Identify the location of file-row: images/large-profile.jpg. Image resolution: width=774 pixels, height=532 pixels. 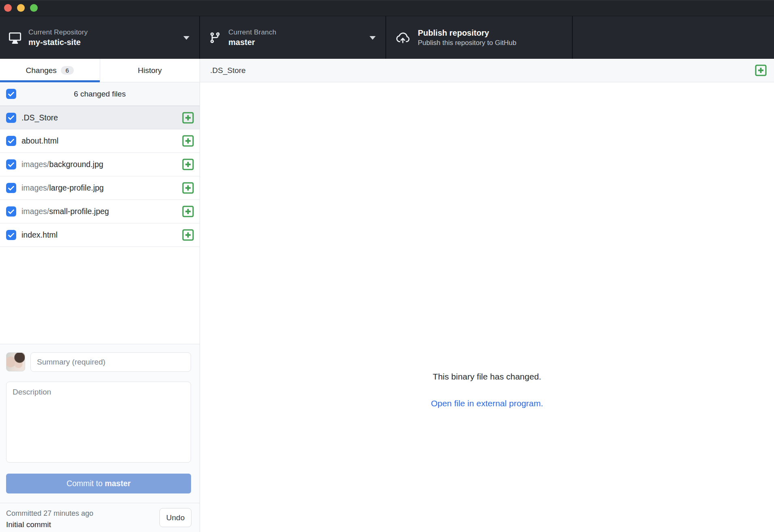
(100, 188).